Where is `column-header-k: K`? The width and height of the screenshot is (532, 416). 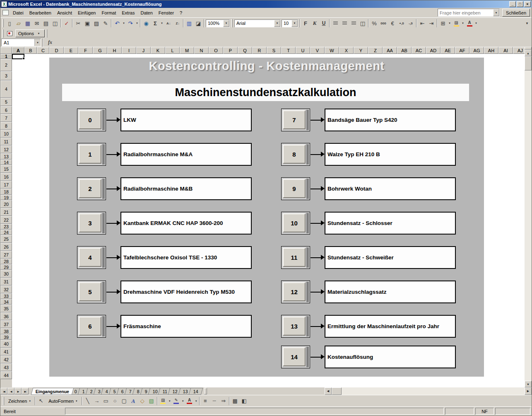 column-header-k: K is located at coordinates (158, 51).